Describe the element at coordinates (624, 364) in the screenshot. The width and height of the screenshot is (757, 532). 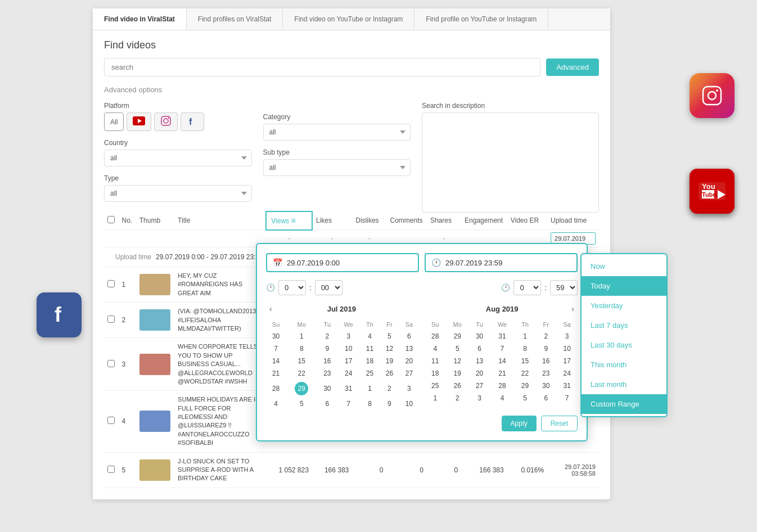
I see `range-thismonth: This month` at that location.